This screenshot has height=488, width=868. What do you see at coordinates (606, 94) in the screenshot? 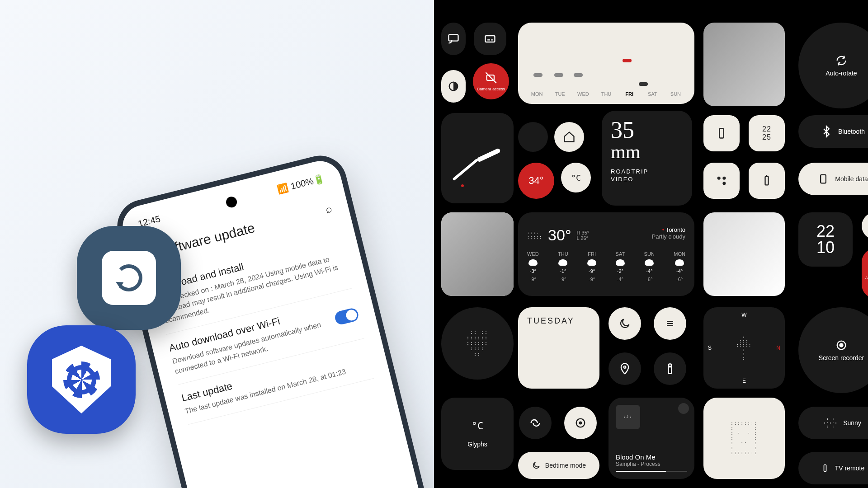
I see `calendar-day-row: MONTUEWEDTHUFRISATSUN` at bounding box center [606, 94].